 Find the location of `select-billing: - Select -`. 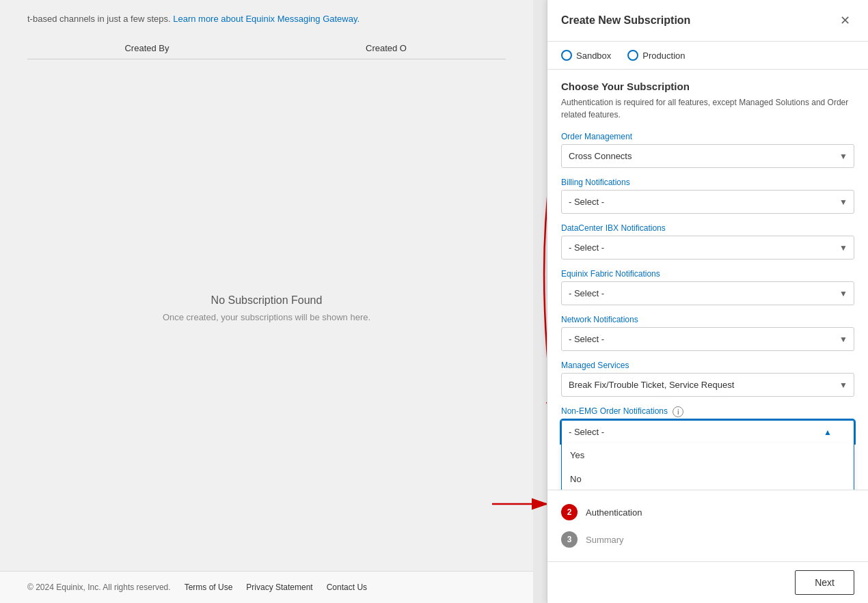

select-billing: - Select - is located at coordinates (708, 202).